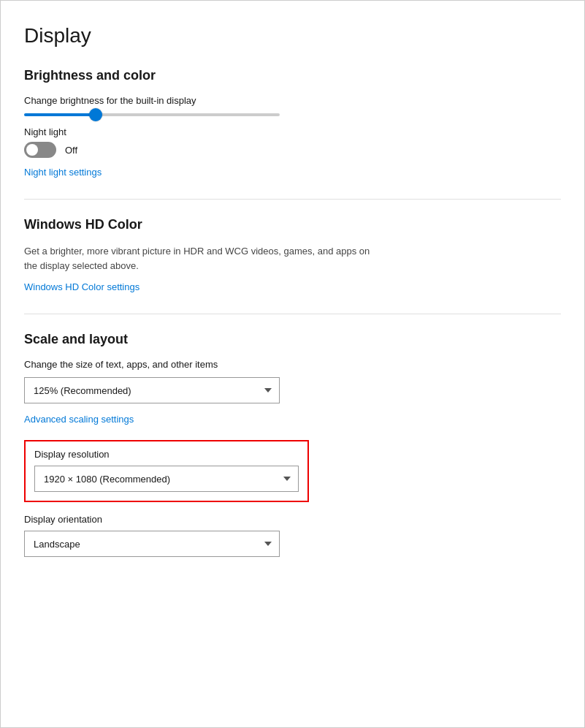 Image resolution: width=585 pixels, height=728 pixels. Describe the element at coordinates (292, 101) in the screenshot. I see `brightness-label: Change brightness for the built-in displ…` at that location.